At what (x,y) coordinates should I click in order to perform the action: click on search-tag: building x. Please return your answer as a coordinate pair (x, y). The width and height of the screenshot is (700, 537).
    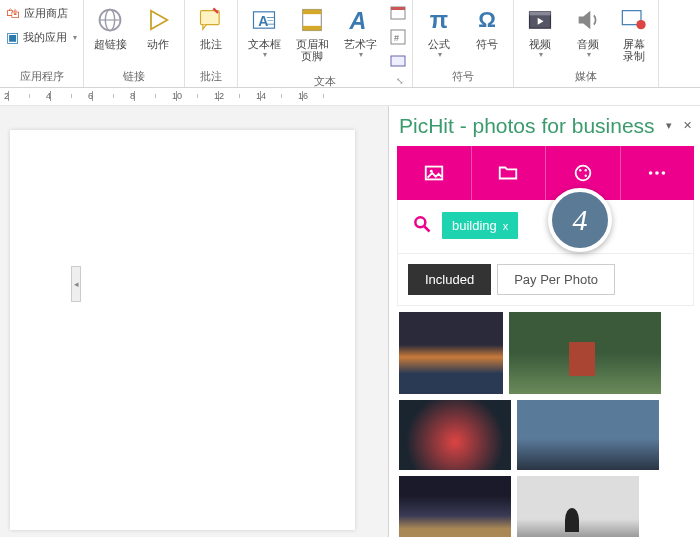
    Looking at the image, I should click on (480, 226).